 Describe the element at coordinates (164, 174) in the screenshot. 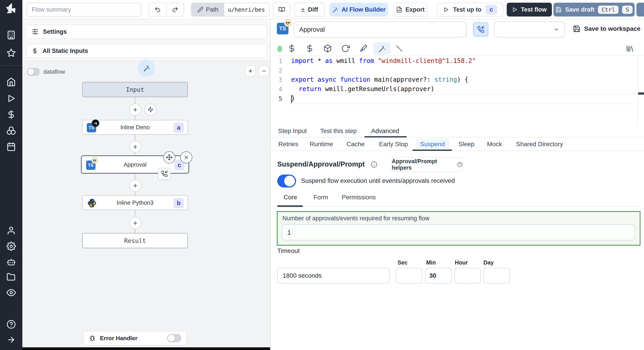

I see `suspend-step-indicator` at that location.